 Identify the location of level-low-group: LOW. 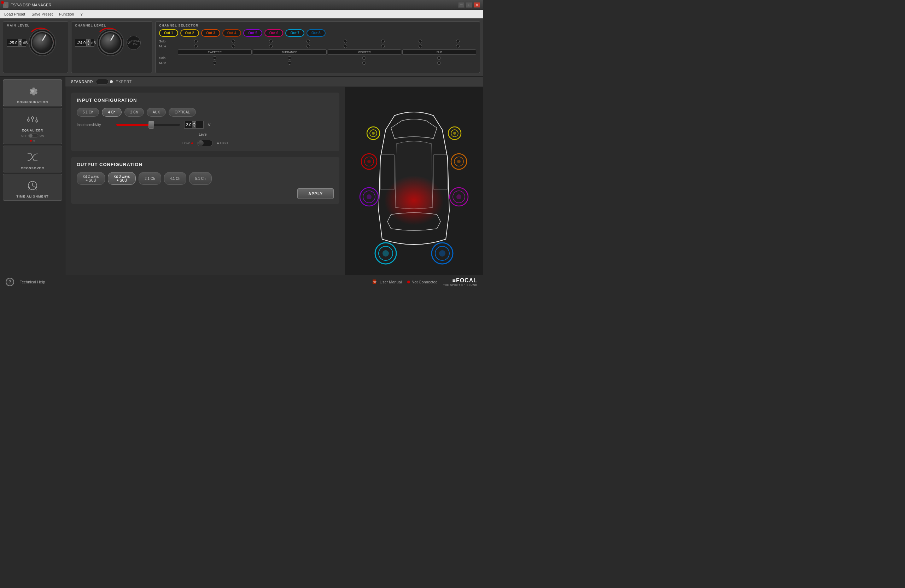
(188, 143).